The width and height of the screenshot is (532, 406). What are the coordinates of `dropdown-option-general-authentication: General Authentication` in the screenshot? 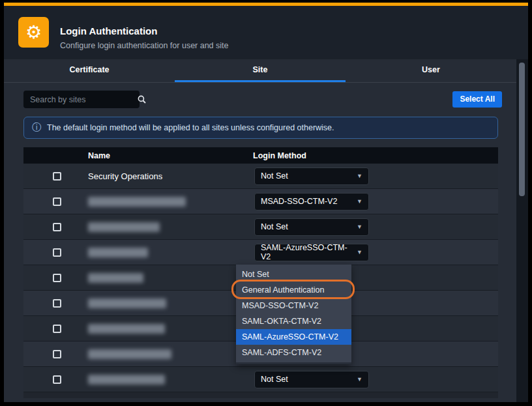 It's located at (293, 290).